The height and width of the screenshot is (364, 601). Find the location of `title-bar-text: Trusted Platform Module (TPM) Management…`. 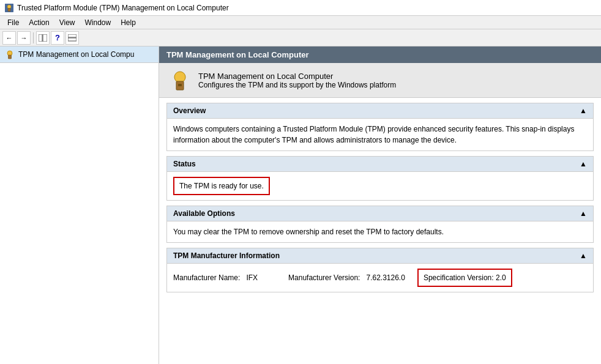

title-bar-text: Trusted Platform Module (TPM) Management… is located at coordinates (123, 8).